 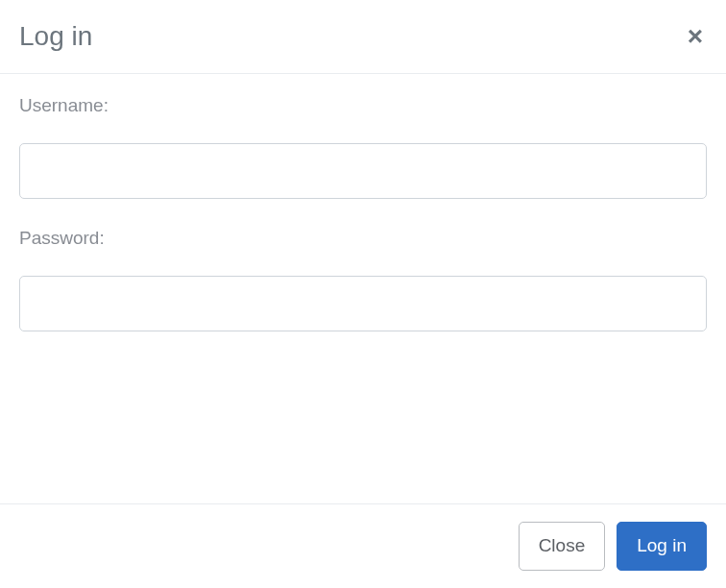 I want to click on close-button: Close, so click(x=563, y=546).